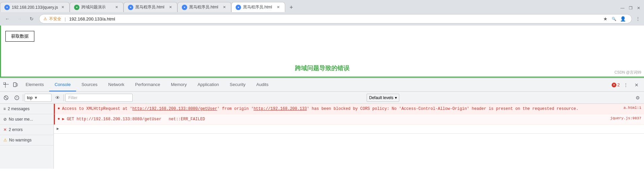 This screenshot has height=171, width=644. Describe the element at coordinates (36, 98) in the screenshot. I see `chevron-down-icon: ▼` at that location.